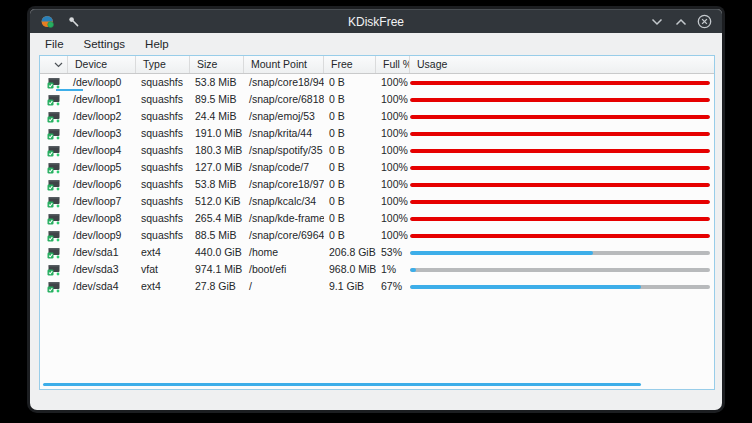 The image size is (752, 423). What do you see at coordinates (217, 100) in the screenshot?
I see `size-cell: 89.5 MiB` at bounding box center [217, 100].